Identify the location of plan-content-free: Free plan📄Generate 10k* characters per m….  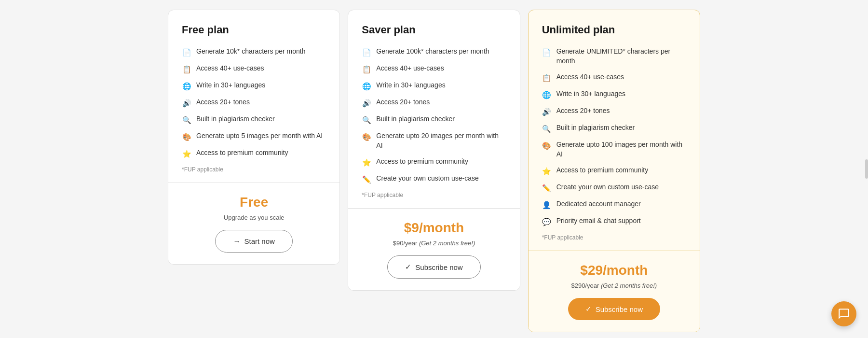
(254, 97).